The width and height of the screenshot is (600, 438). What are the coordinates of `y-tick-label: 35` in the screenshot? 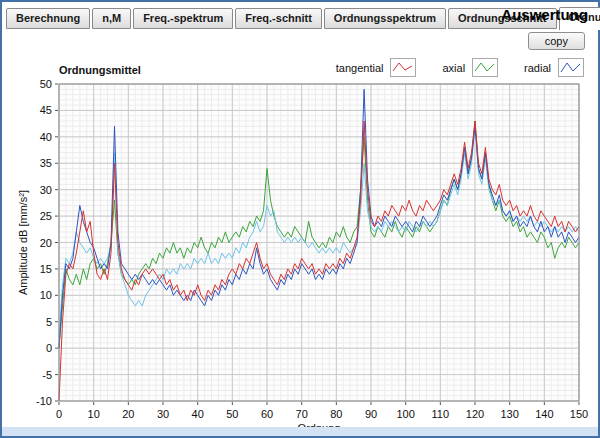 It's located at (46, 163).